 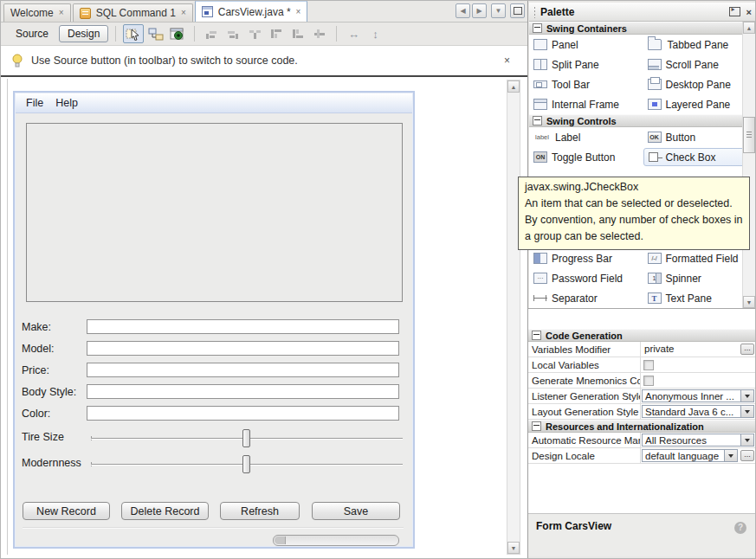 I want to click on property-row-variables-modifier: Variables Modifier private ..., so click(x=643, y=350).